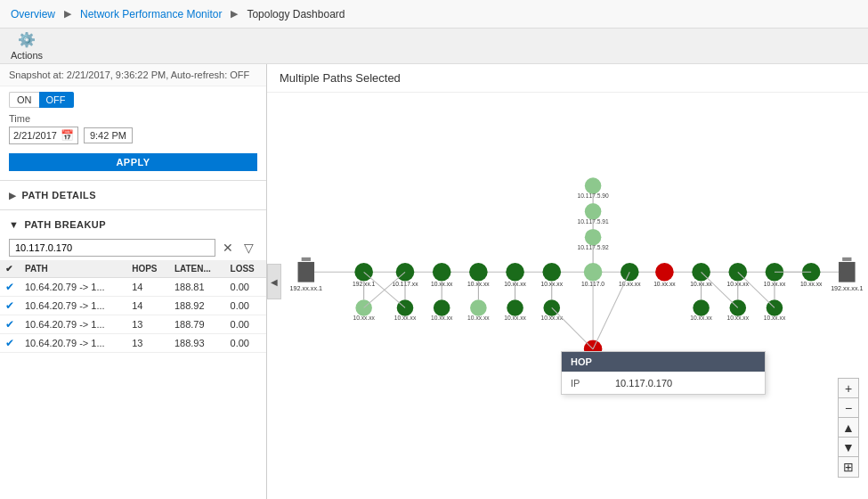  I want to click on table-row: ✔ 10.64.20.79 -> 1... 14 188.92 0.00, so click(134, 307).